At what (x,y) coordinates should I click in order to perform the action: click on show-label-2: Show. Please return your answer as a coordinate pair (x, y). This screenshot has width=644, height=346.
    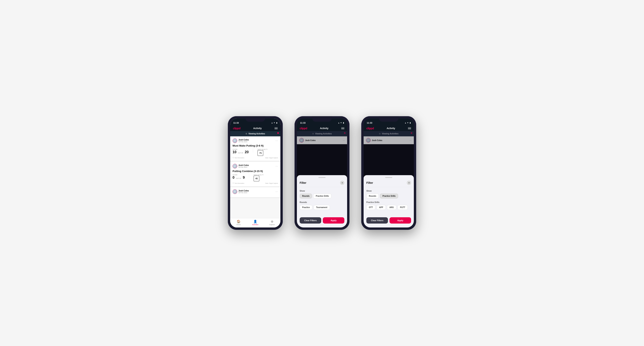
    Looking at the image, I should click on (322, 191).